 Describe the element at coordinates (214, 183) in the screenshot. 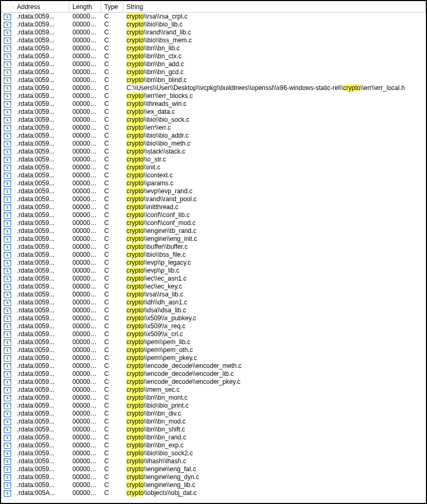

I see `table-row: 's'.rdata:0059...00000010Ccrypto\\params…` at that location.